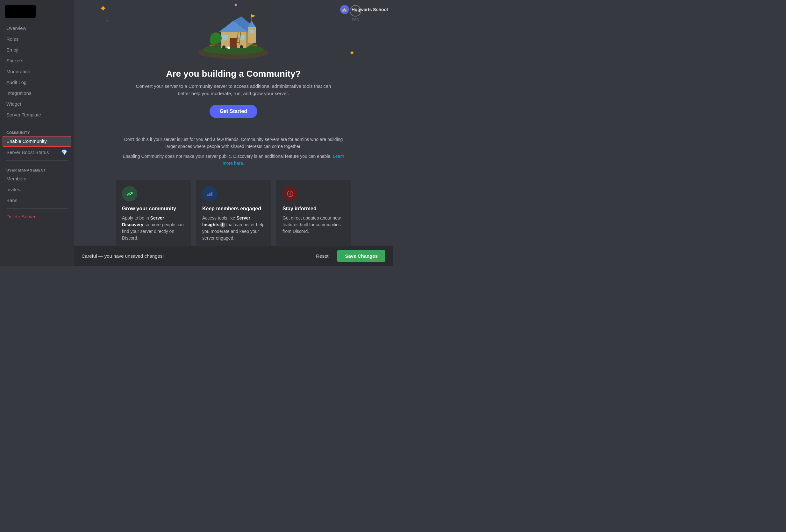 Image resolution: width=786 pixels, height=532 pixels. What do you see at coordinates (314, 214) in the screenshot?
I see `feature-card-informed: Stay informed Get direct updates about n…` at bounding box center [314, 214].